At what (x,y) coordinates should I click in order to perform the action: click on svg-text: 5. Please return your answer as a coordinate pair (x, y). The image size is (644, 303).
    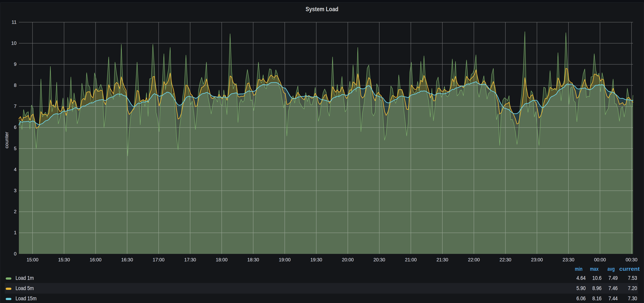
    Looking at the image, I should click on (15, 148).